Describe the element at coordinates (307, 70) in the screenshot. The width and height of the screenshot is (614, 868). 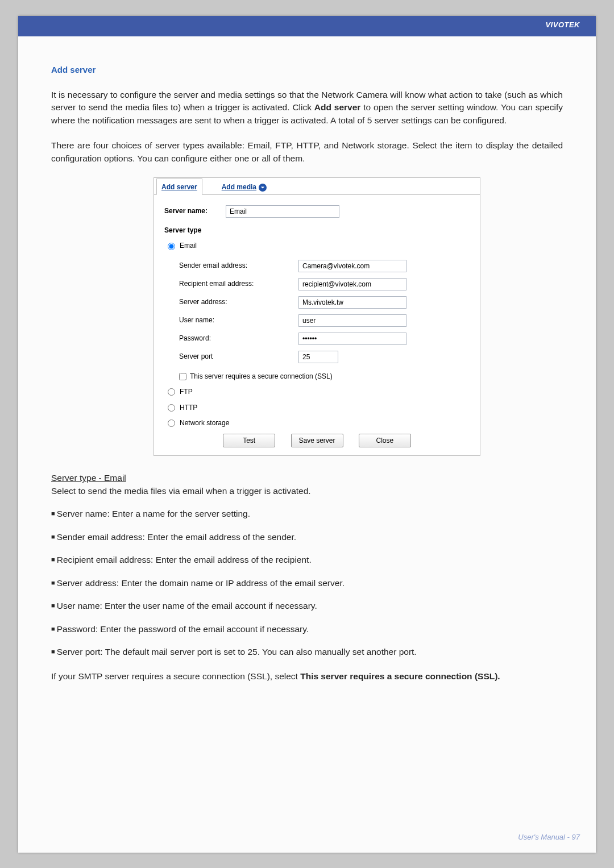
I see `section-title: Add server` at that location.